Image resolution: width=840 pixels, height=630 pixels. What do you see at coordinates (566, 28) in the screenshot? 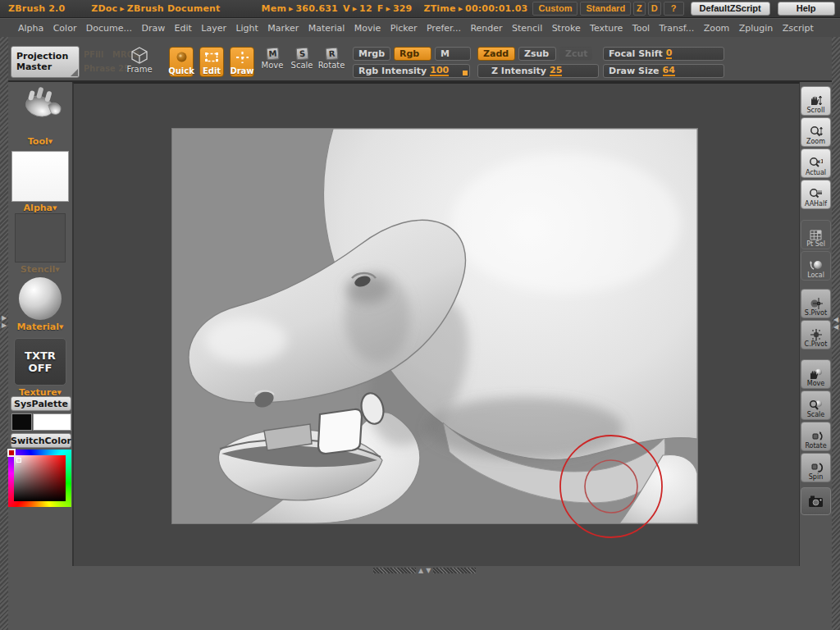
I see `menu-stroke: Stroke` at bounding box center [566, 28].